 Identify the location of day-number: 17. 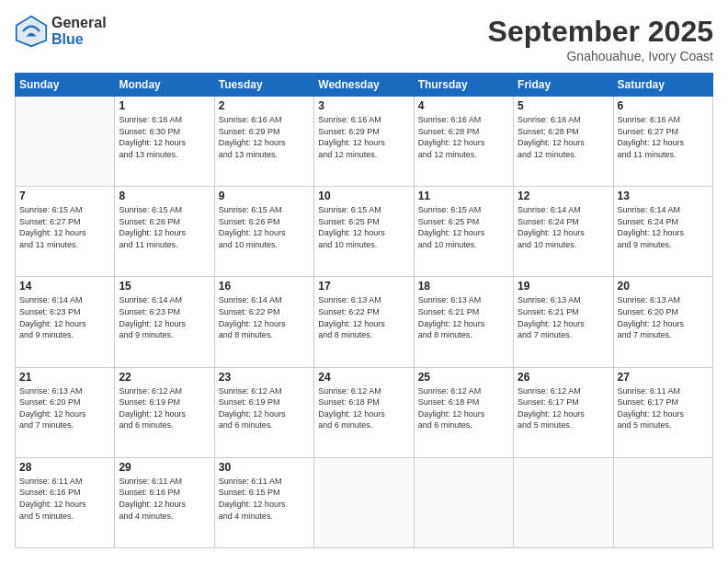
(364, 286).